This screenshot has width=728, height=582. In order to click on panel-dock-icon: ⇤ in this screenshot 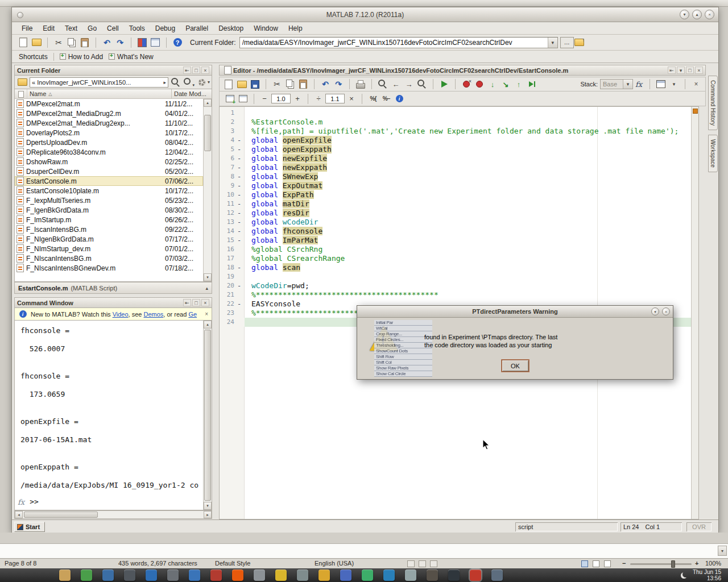, I will do `click(187, 302)`.